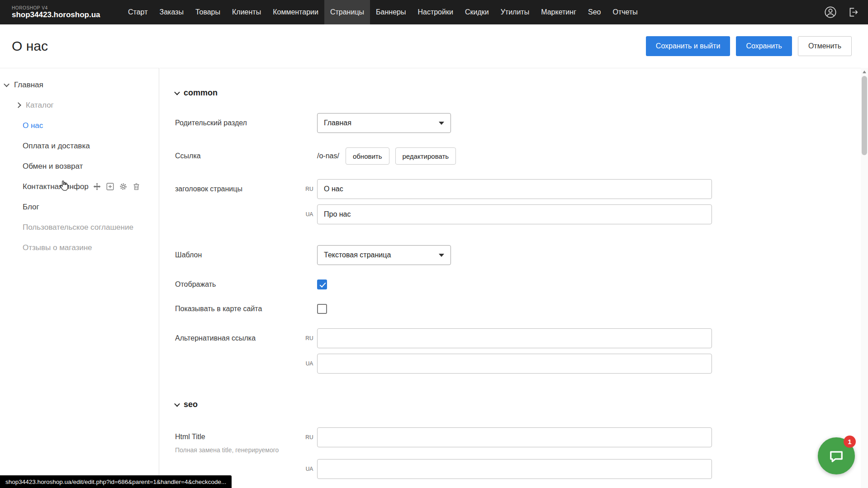  I want to click on refresh-link-button: обновить, so click(367, 156).